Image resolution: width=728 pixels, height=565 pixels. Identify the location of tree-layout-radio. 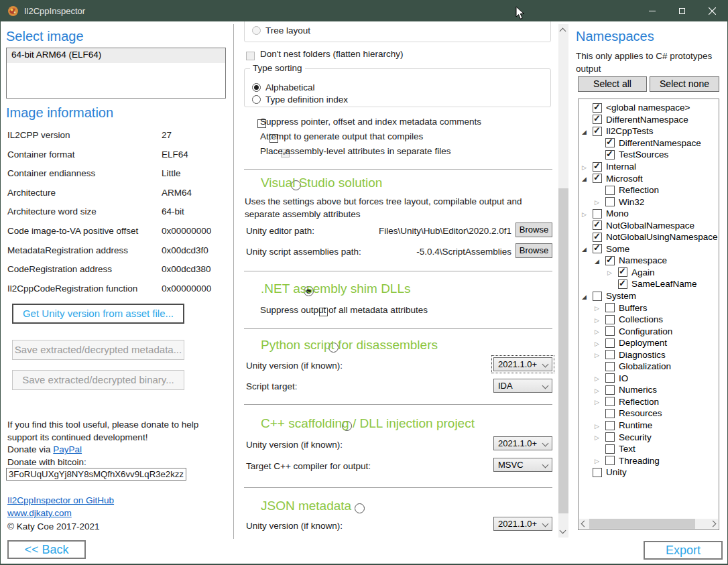
(256, 31).